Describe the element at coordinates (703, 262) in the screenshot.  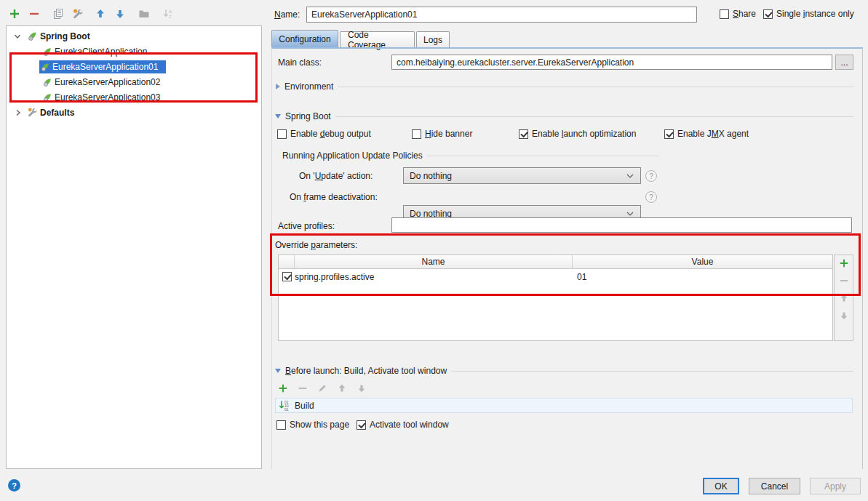
I see `value-column-header: Value` at that location.